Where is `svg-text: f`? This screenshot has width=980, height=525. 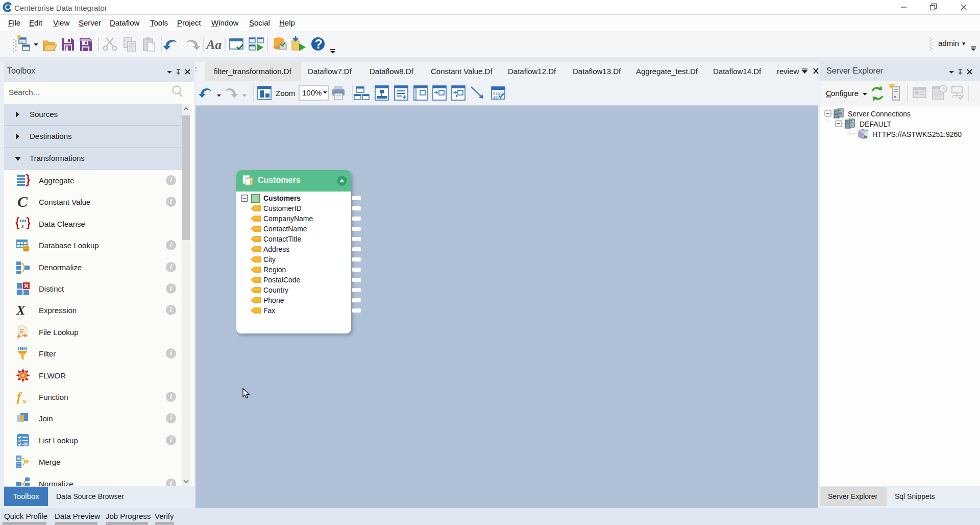
svg-text: f is located at coordinates (19, 397).